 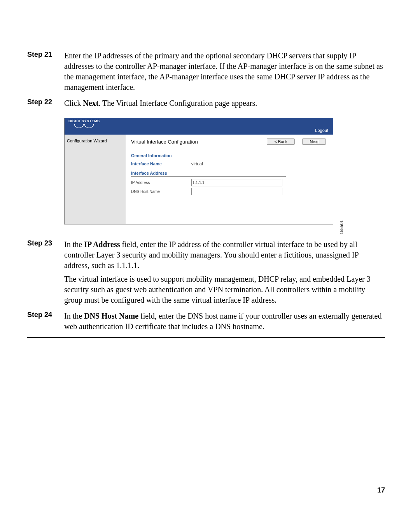 I want to click on step-body: In the DNS Host Name field, enter the DN…, so click(x=225, y=323).